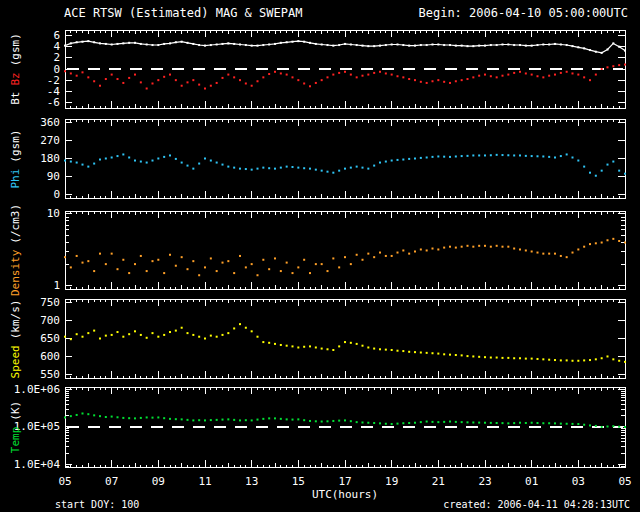 Image resolution: width=640 pixels, height=512 pixels. I want to click on x-tick-label: 15, so click(298, 482).